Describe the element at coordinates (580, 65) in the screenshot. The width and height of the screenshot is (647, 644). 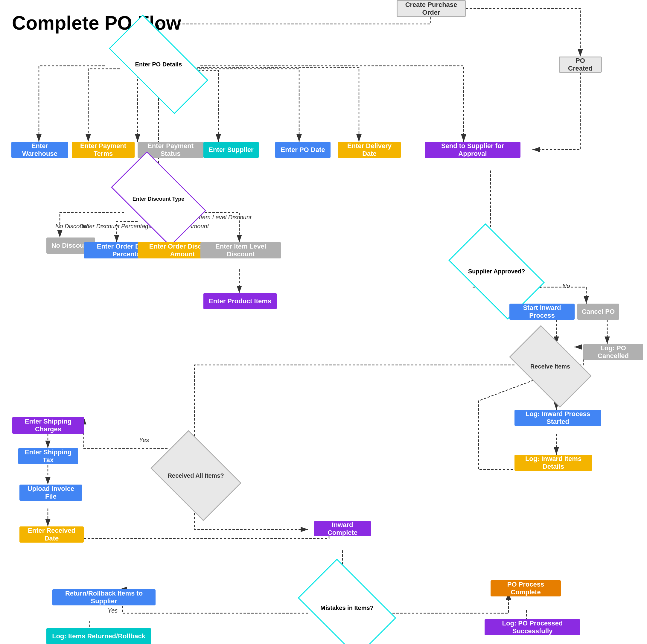
I see `node-poCreated: PO Created` at that location.